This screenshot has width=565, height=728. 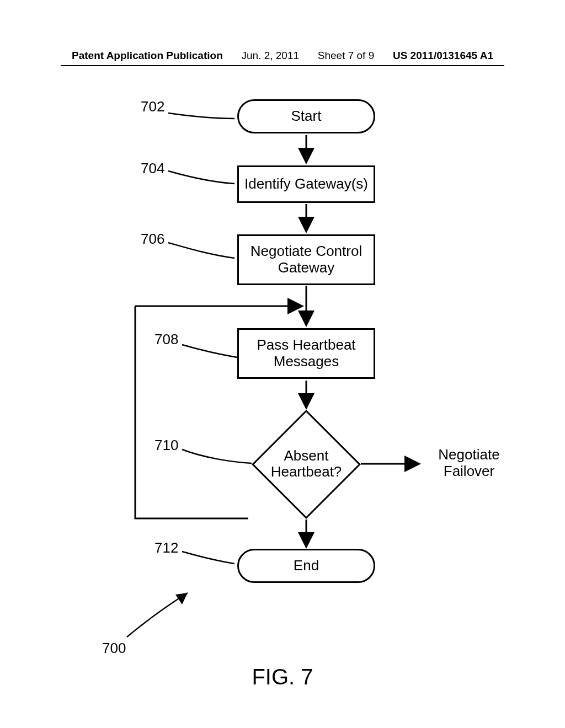 What do you see at coordinates (152, 107) in the screenshot?
I see `ref-702: 702` at bounding box center [152, 107].